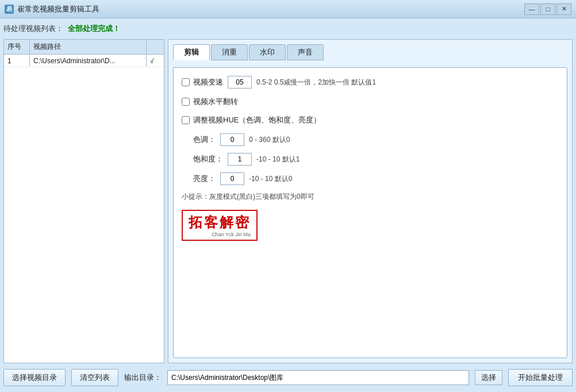  I want to click on minimize-button: —, so click(532, 9).